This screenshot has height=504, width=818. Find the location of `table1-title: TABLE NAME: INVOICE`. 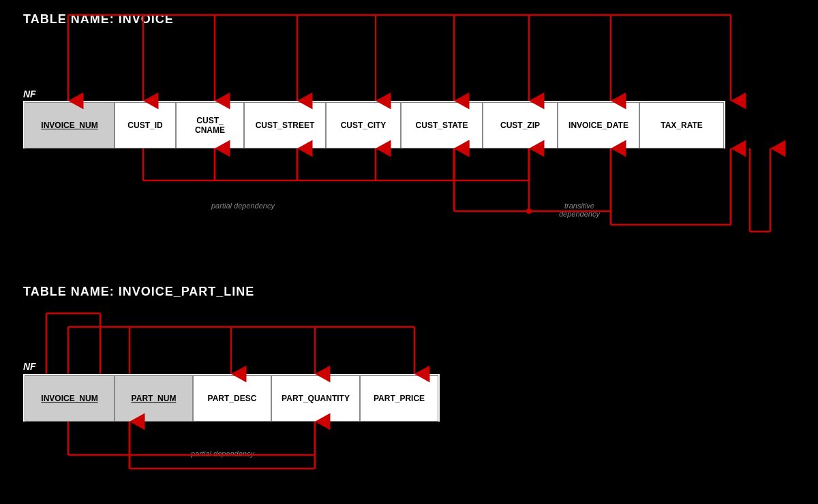

table1-title: TABLE NAME: INVOICE is located at coordinates (98, 19).